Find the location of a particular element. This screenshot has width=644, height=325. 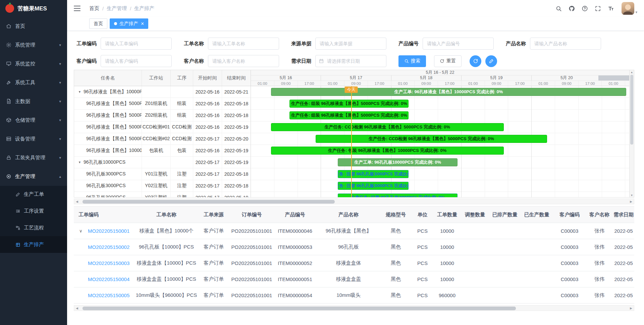

tab-首页: 首页 is located at coordinates (98, 23).